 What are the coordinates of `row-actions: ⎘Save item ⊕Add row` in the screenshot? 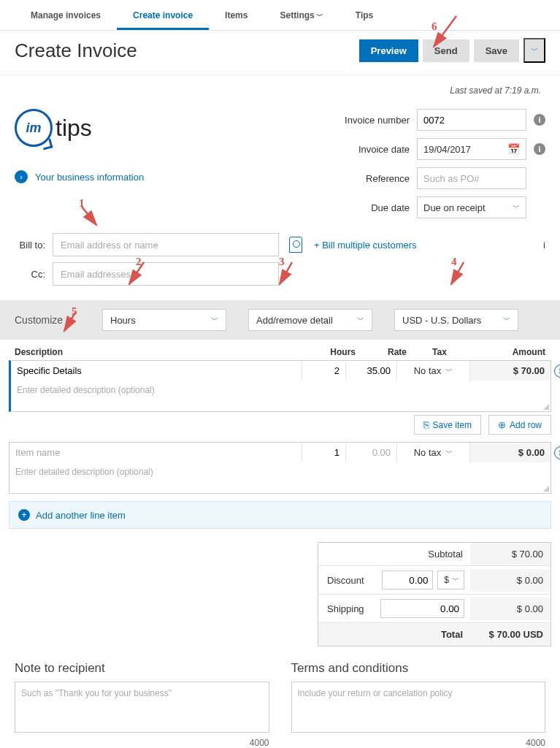 It's located at (280, 427).